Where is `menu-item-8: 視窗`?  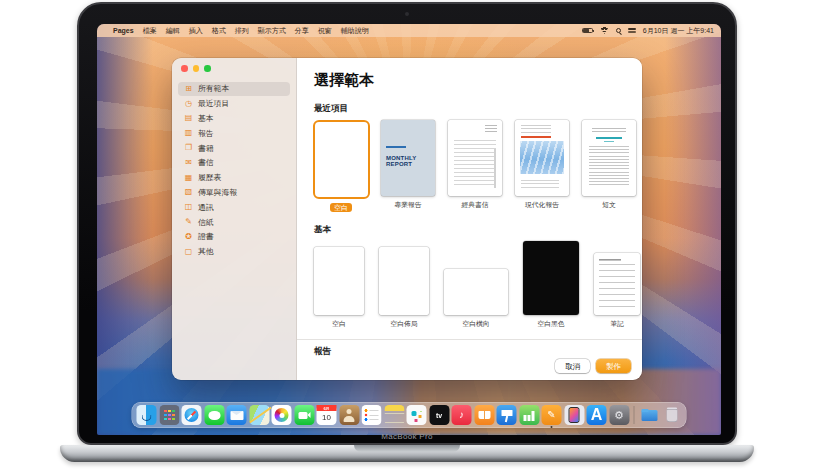
menu-item-8: 視窗 is located at coordinates (325, 31).